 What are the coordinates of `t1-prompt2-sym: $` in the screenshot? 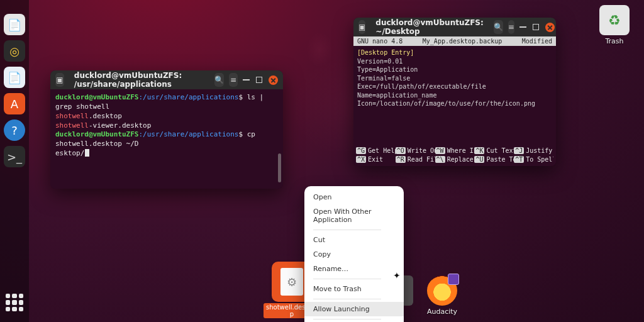 It's located at (243, 135).